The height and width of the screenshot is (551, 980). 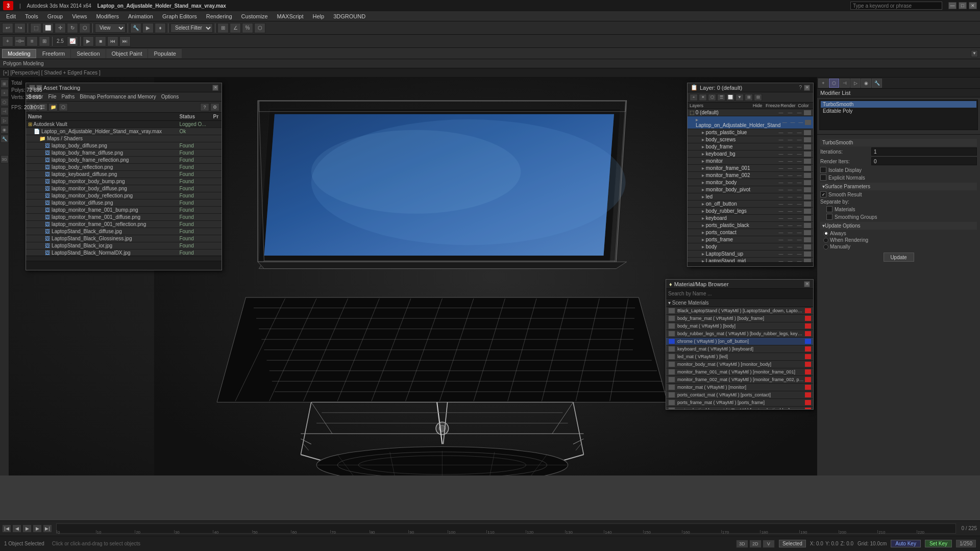 What do you see at coordinates (740, 311) in the screenshot?
I see `mmb-material-item: Black_LaptopStand ( VRayMtl ) [LaptopSta…` at bounding box center [740, 311].